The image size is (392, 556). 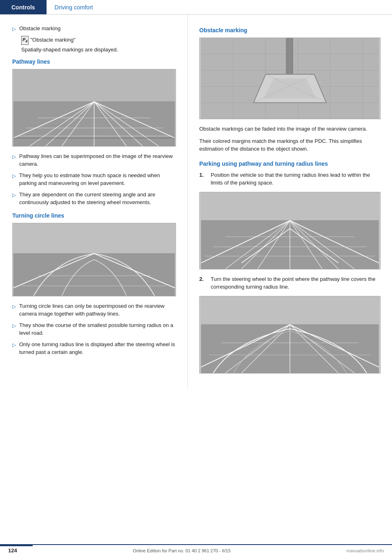 I want to click on parking-step-1: 1. Position the vehicle so that the turn…, so click(x=290, y=179).